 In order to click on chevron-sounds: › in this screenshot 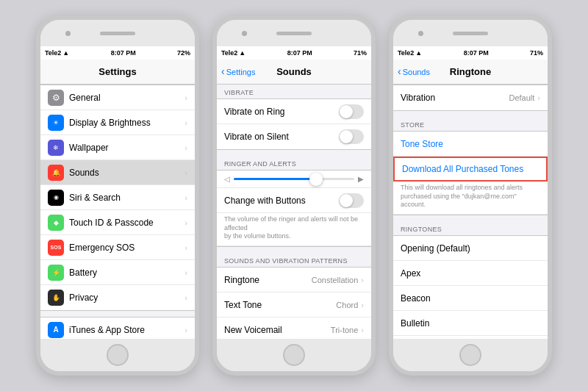, I will do `click(186, 173)`.